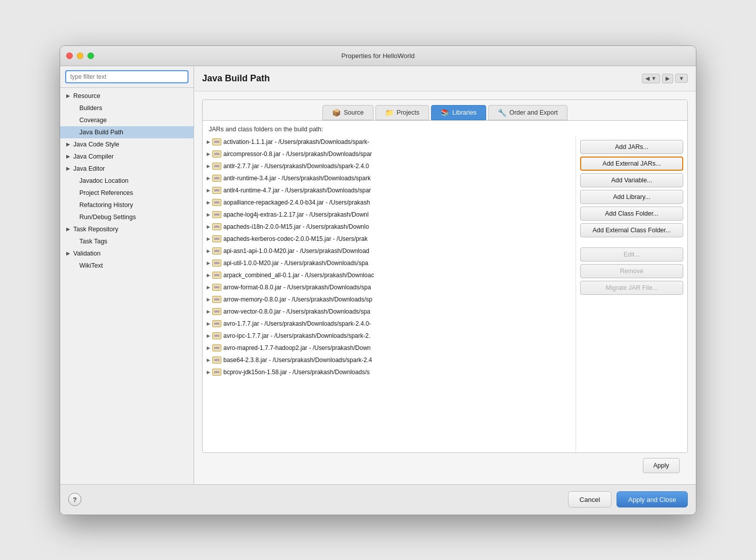  I want to click on sidebar-item-run-debug-settings: Run/Debug Settings, so click(127, 217).